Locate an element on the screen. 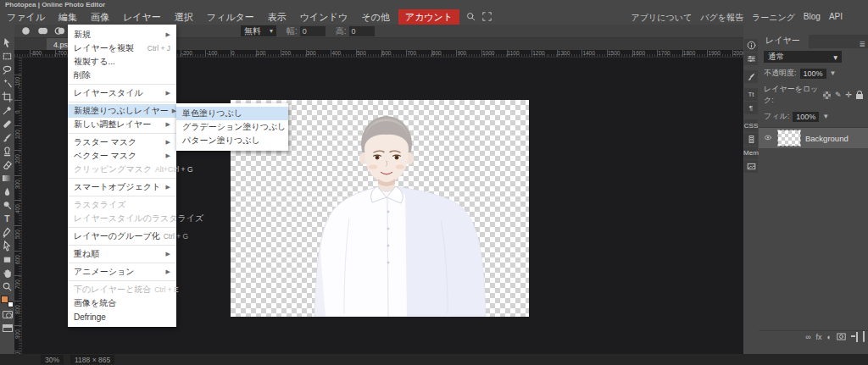 The image size is (868, 365). path-select-tool is located at coordinates (7, 246).